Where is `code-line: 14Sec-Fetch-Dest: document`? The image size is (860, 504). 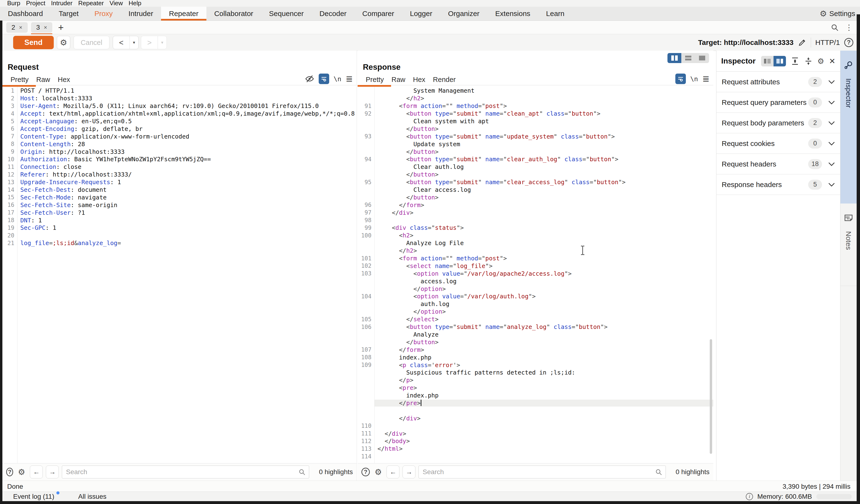
code-line: 14Sec-Fetch-Dest: document is located at coordinates (180, 190).